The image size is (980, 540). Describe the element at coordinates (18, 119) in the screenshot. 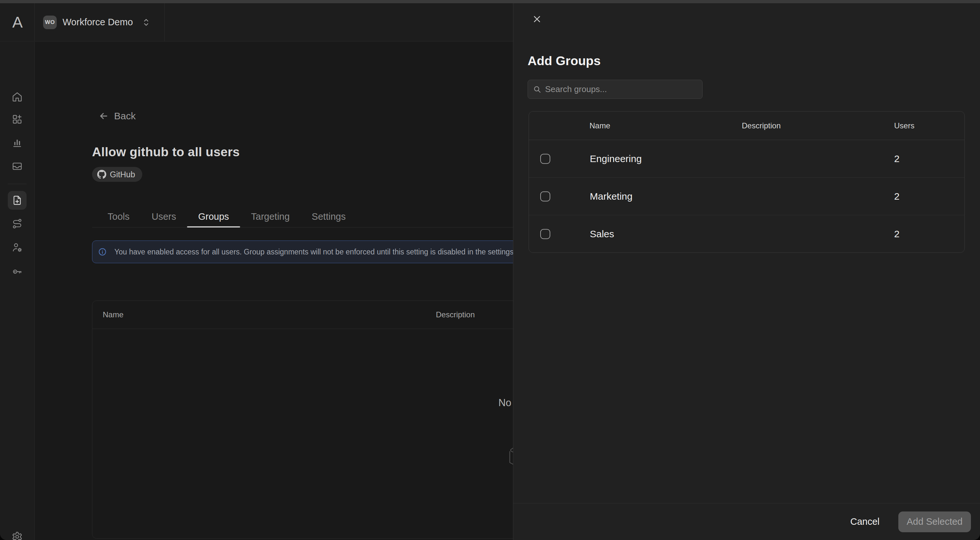

I see `apps-blocks-plus-icon` at that location.